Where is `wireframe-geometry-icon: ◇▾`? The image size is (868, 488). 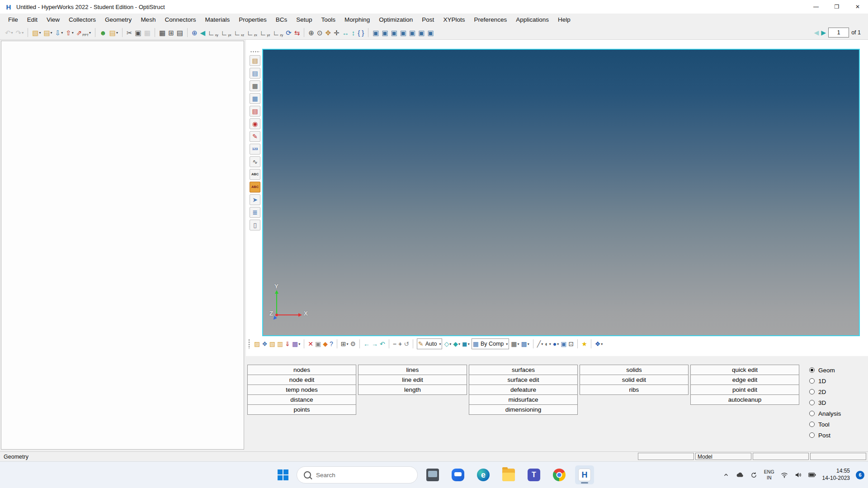
wireframe-geometry-icon: ◇▾ is located at coordinates (448, 344).